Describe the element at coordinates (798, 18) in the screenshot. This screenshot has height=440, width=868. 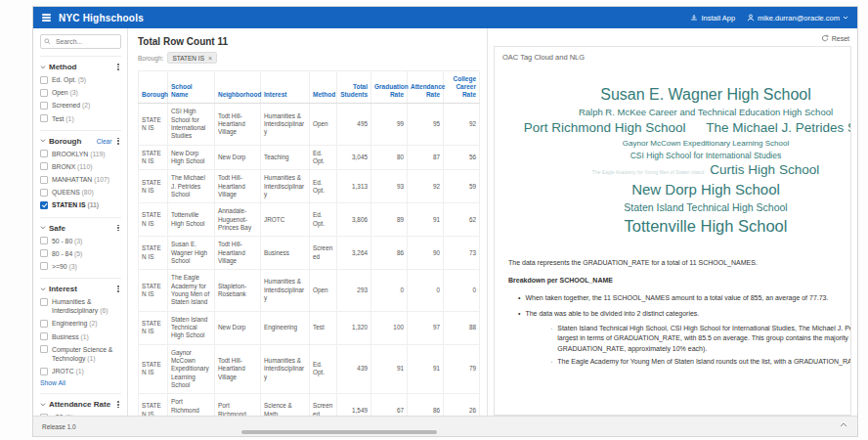
I see `account-menu: mike.durran@oracle.com` at that location.